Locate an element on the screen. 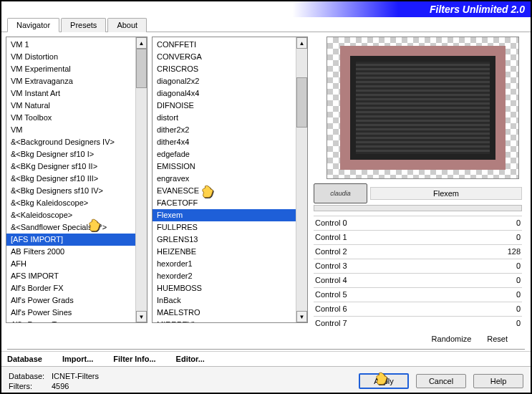 This screenshot has width=532, height=394. reset-button: Reset is located at coordinates (497, 339).